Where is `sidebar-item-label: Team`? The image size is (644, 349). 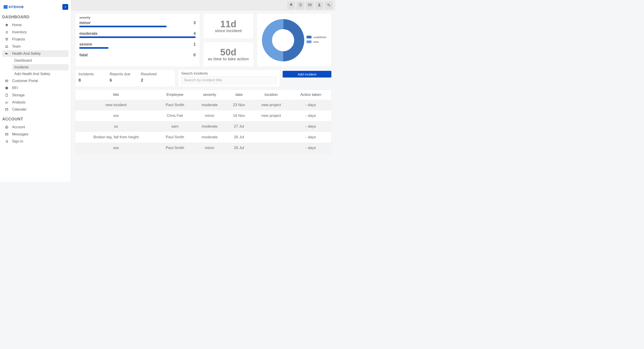
sidebar-item-label: Team is located at coordinates (16, 46).